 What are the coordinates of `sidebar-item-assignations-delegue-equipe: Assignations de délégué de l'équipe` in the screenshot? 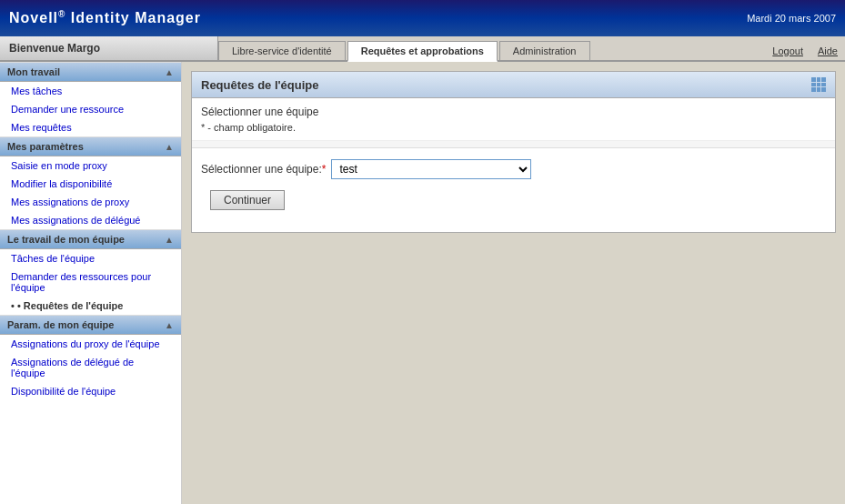 It's located at (91, 368).